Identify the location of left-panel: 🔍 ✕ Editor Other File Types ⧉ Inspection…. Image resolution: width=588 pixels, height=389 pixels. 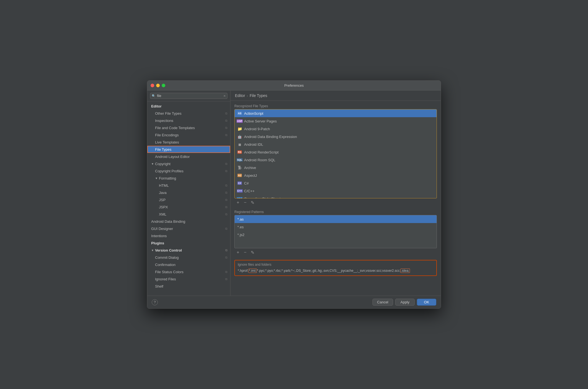
(189, 193).